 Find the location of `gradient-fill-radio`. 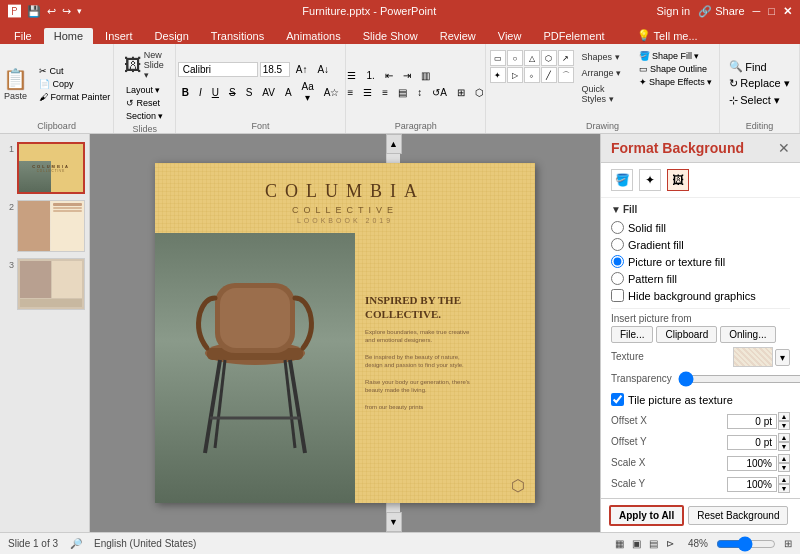

gradient-fill-radio is located at coordinates (618, 244).